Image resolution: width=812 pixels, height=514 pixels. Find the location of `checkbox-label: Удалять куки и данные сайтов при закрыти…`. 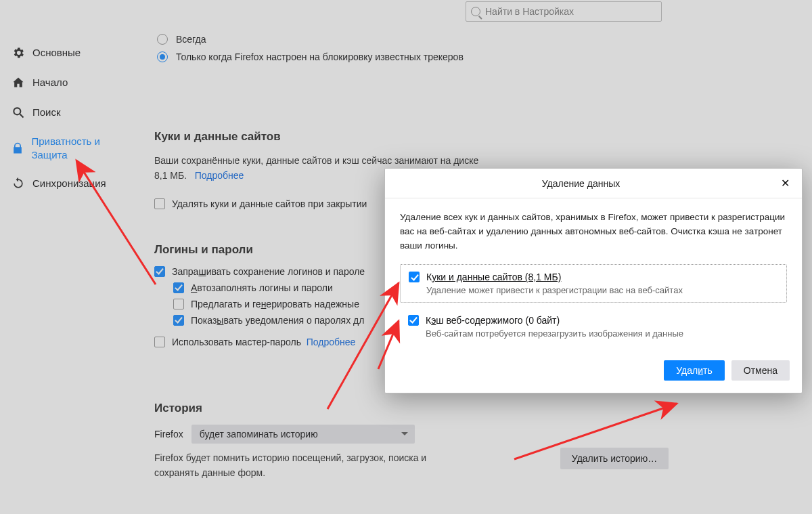

checkbox-label: Удалять куки и данные сайтов при закрыти… is located at coordinates (269, 204).